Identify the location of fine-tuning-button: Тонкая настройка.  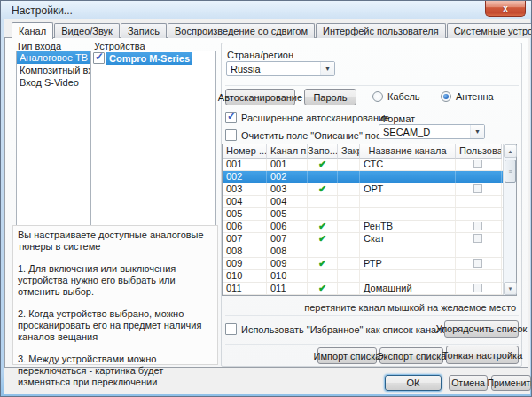
(482, 354).